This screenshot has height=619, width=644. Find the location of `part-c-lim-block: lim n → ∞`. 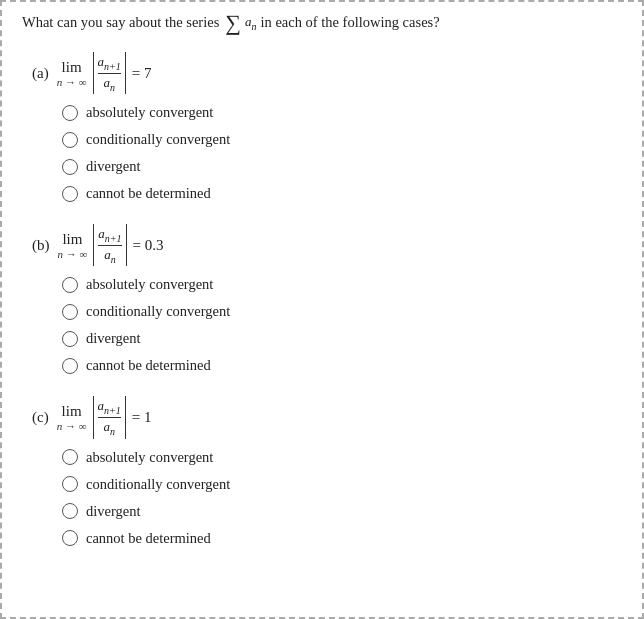

part-c-lim-block: lim n → ∞ is located at coordinates (72, 418).